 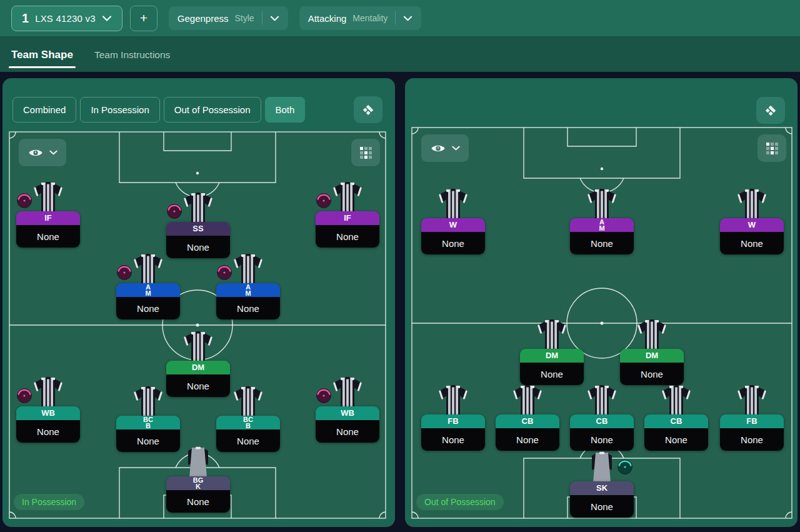 What do you see at coordinates (229, 18) in the screenshot?
I see `style-dropdown: Gegenpress Style` at bounding box center [229, 18].